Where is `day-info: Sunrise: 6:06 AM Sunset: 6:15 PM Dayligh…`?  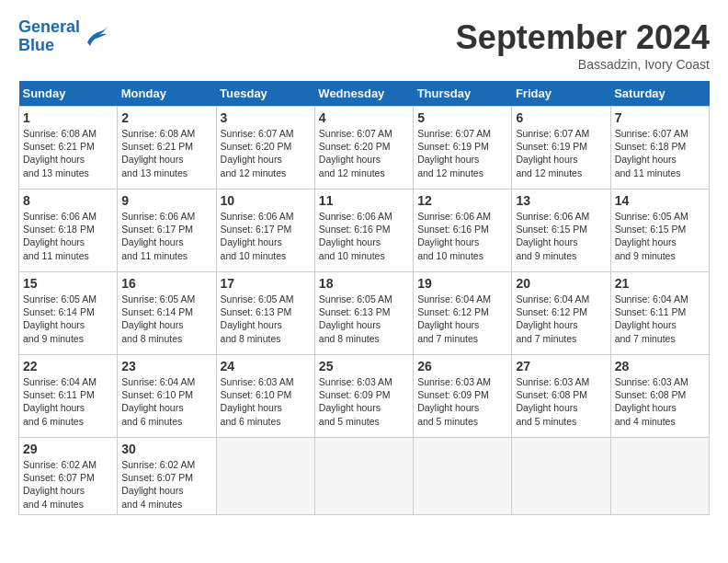
day-info: Sunrise: 6:06 AM Sunset: 6:15 PM Dayligh… is located at coordinates (561, 236).